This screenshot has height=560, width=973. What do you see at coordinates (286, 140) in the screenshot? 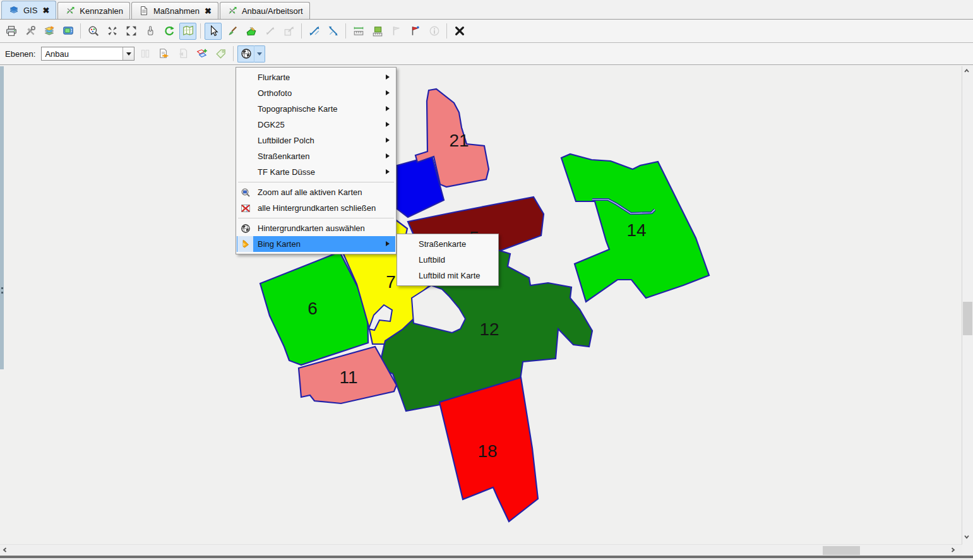
I see `menu-item-label: Luftbilder Polch` at bounding box center [286, 140].